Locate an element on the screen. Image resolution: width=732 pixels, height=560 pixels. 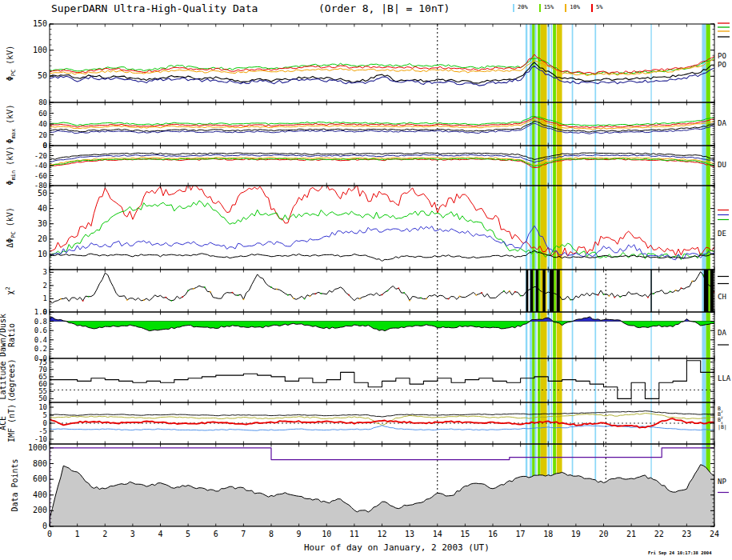
panel-dawn-dusk-ratio is located at coordinates (382, 324).